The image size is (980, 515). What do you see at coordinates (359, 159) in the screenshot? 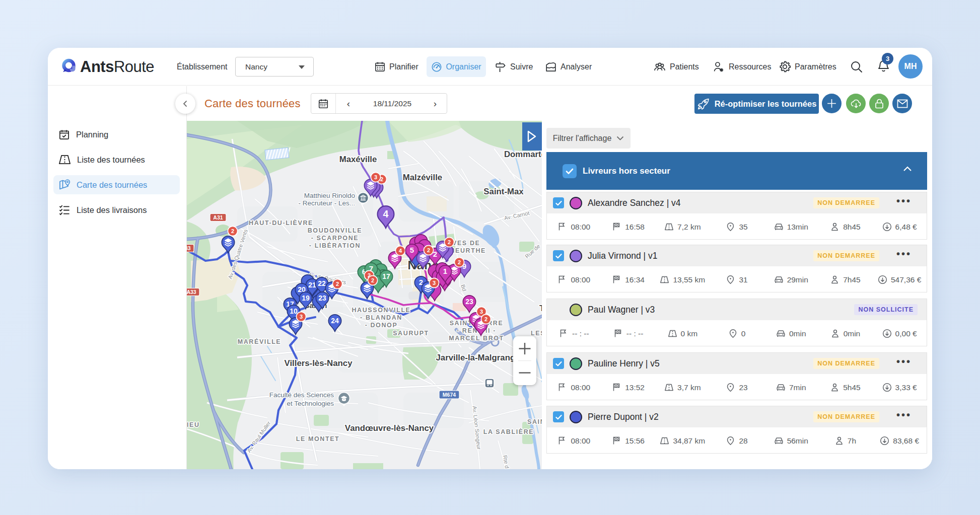
I see `svg-text: Maxéville` at bounding box center [359, 159].